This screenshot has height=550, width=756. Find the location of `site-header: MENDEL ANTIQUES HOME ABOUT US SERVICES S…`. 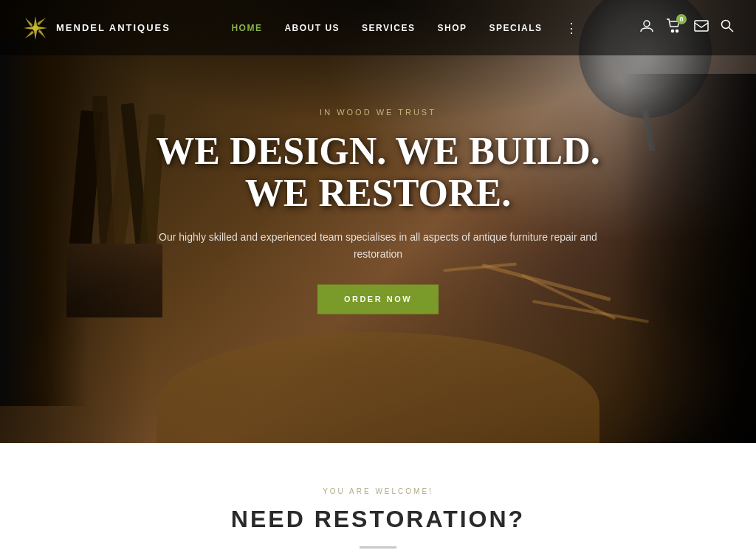

site-header: MENDEL ANTIQUES HOME ABOUT US SERVICES S… is located at coordinates (378, 28).